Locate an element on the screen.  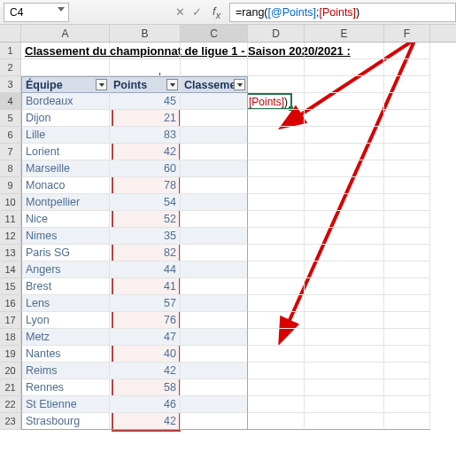
row-header: 9 is located at coordinates (11, 186).